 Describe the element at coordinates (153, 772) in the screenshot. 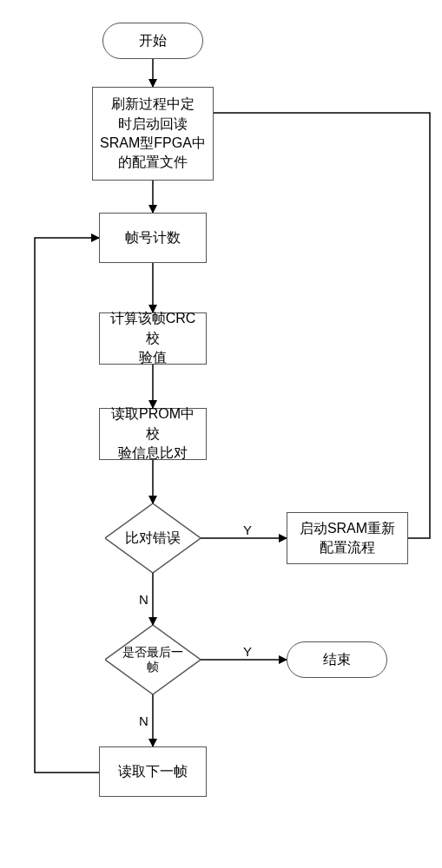

I see `process-read-next-frame-label: 读取下一帧` at that location.